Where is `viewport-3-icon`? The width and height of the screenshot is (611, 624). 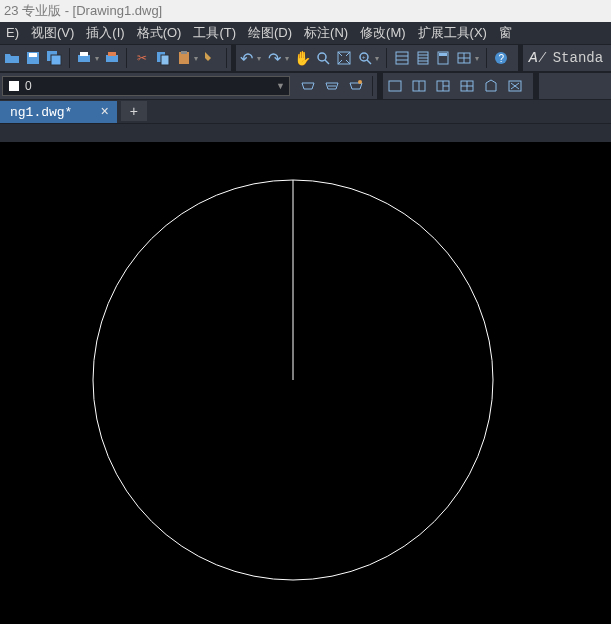
viewport-3-icon is located at coordinates (443, 86).